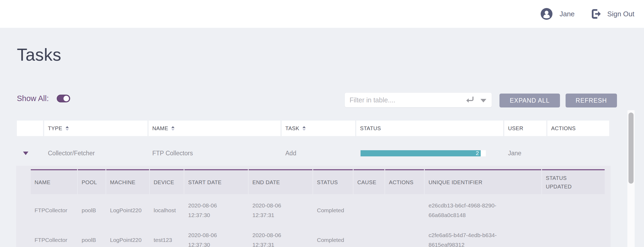 The width and height of the screenshot is (644, 247). Describe the element at coordinates (430, 128) in the screenshot. I see `header-cell-status: STATUS` at that location.